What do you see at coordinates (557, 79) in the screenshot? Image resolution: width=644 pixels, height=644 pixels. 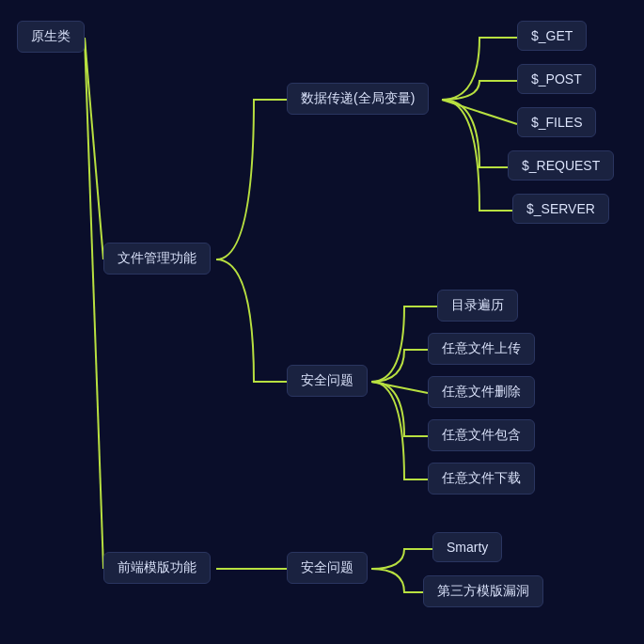 I see `node-post: $_POST` at bounding box center [557, 79].